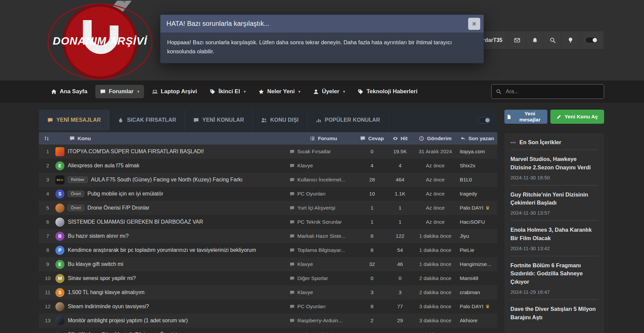  Describe the element at coordinates (119, 92) in the screenshot. I see `nav-item-forumlar: Forumlar ▾` at that location.